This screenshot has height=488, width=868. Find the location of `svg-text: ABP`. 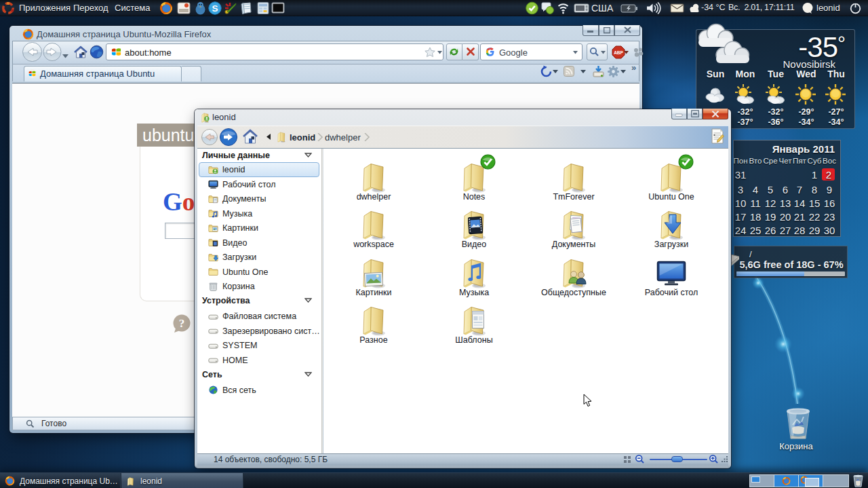

svg-text: ABP is located at coordinates (618, 53).